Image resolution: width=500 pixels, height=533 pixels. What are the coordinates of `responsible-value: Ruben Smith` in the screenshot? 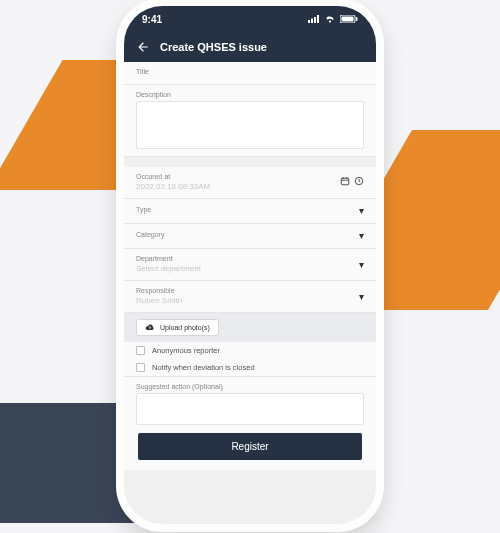 It's located at (159, 300).